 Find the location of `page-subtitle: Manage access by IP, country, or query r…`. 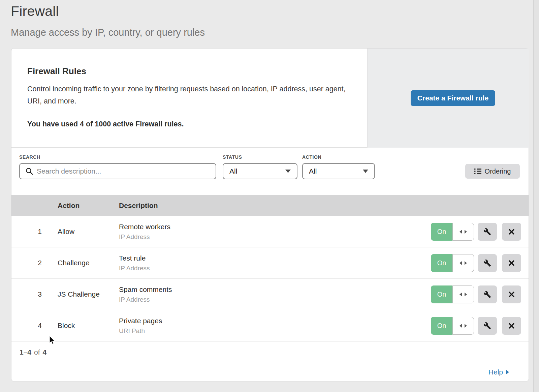

page-subtitle: Manage access by IP, country, or query r… is located at coordinates (108, 32).